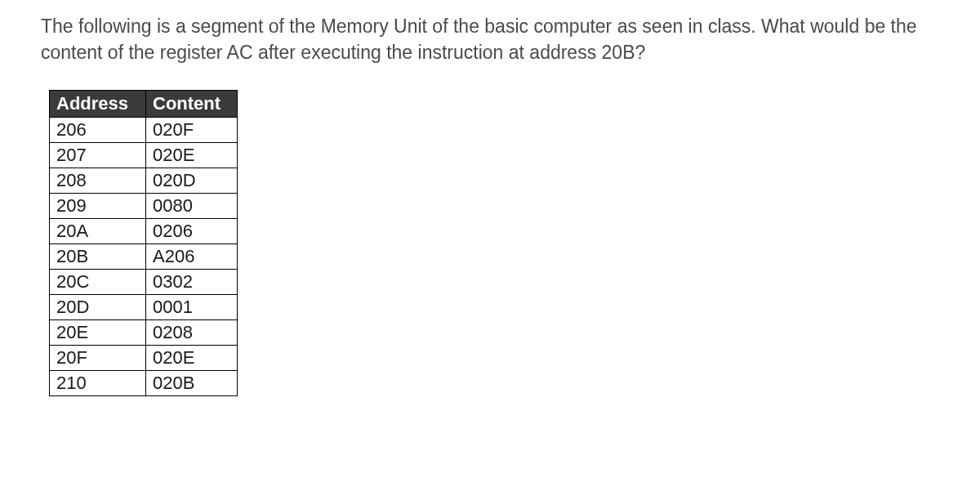 The image size is (980, 478). Describe the element at coordinates (98, 358) in the screenshot. I see `address-cell: 20F` at that location.